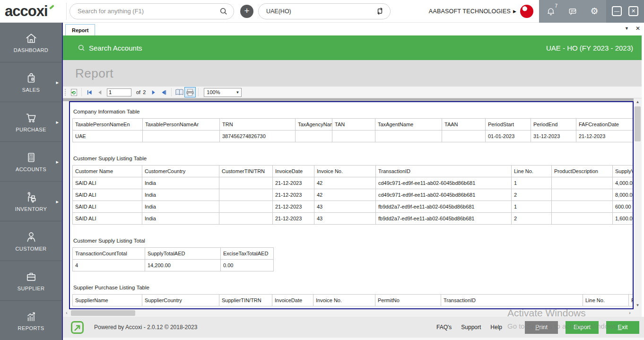 This screenshot has width=644, height=340. Describe the element at coordinates (554, 125) in the screenshot. I see `column-header: PeriodEnd` at that location.